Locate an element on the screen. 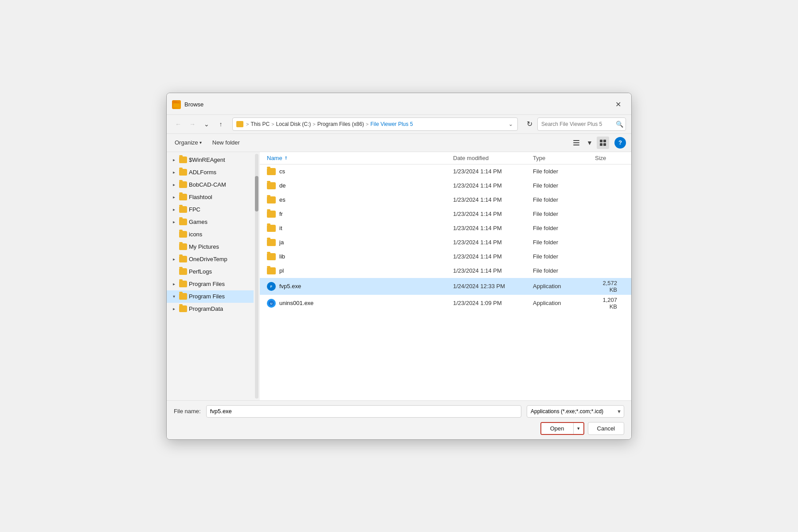 Image resolution: width=798 pixels, height=532 pixels. table-row-unins001: U unins001.exe 1/23/2024 1:09 PM Applica… is located at coordinates (446, 303).